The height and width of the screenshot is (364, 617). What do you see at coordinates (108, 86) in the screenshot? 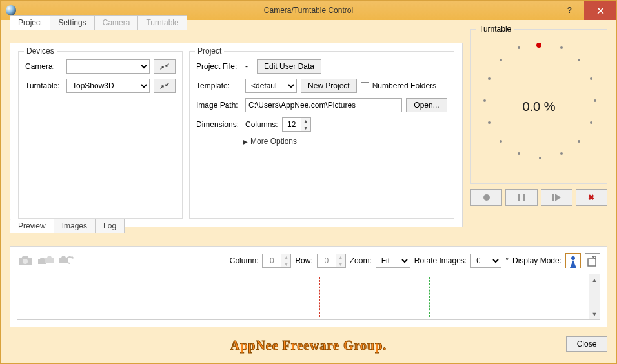
I see `turntable-select: TopShow3D` at bounding box center [108, 86].